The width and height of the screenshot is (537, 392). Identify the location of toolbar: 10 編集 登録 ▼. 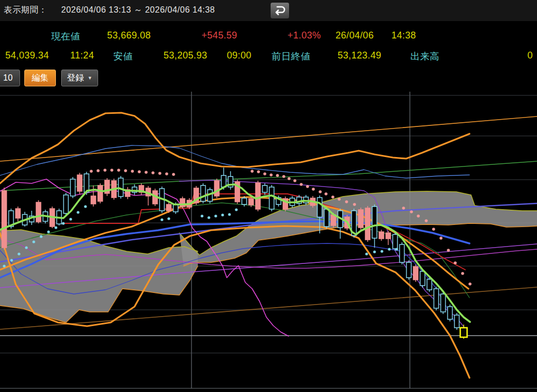
(268, 79).